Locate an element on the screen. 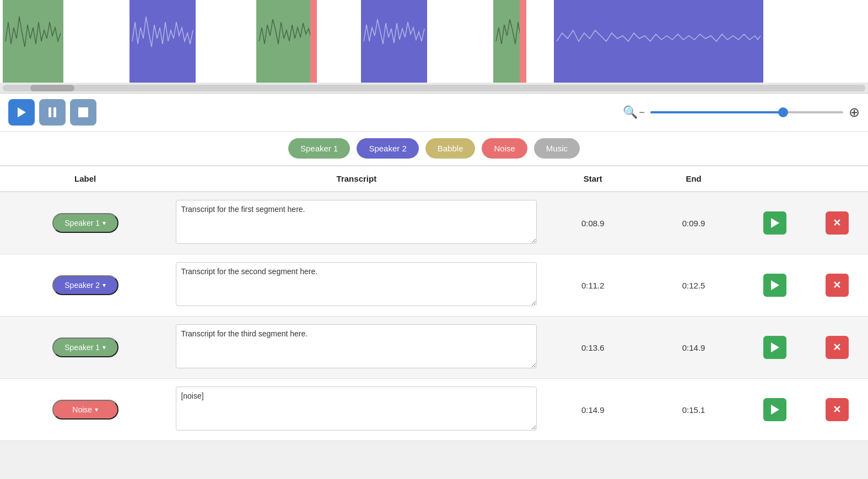 Image resolution: width=868 pixels, height=479 pixels. row-start-3: 0:14.9 is located at coordinates (593, 410).